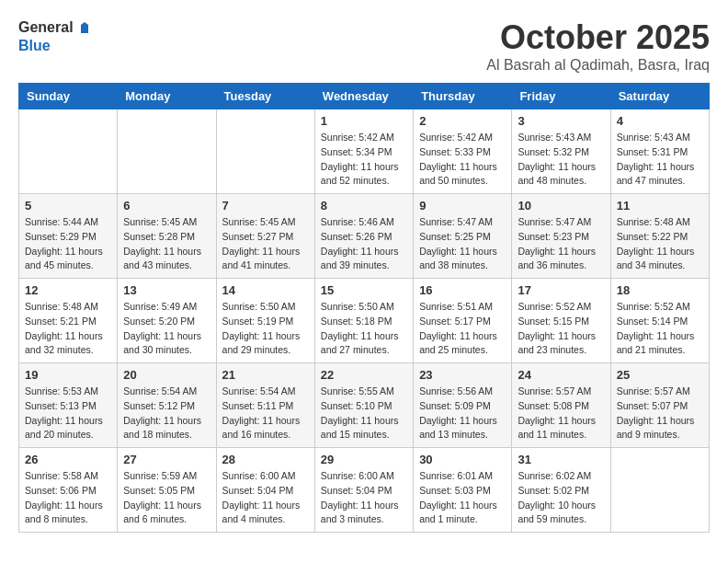  What do you see at coordinates (660, 414) in the screenshot?
I see `day-info: Sunrise: 5:57 AMSunset: 5:07 PMDaylight:…` at bounding box center [660, 414].